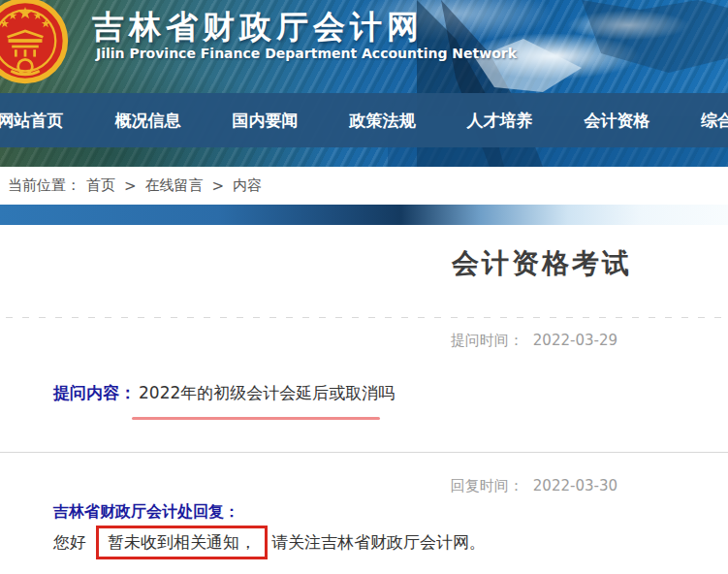  Describe the element at coordinates (95, 393) in the screenshot. I see `question-content-label: 提问内容：` at that location.